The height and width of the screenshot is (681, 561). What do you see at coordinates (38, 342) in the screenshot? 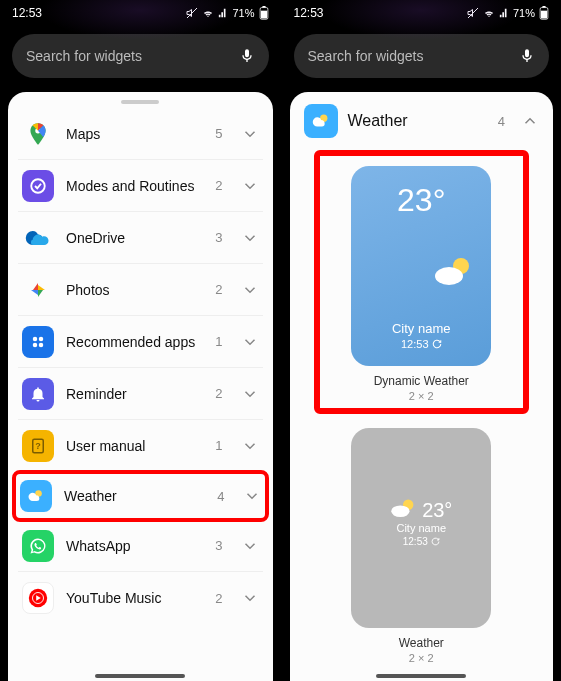
I see `recommended-icon` at bounding box center [38, 342].